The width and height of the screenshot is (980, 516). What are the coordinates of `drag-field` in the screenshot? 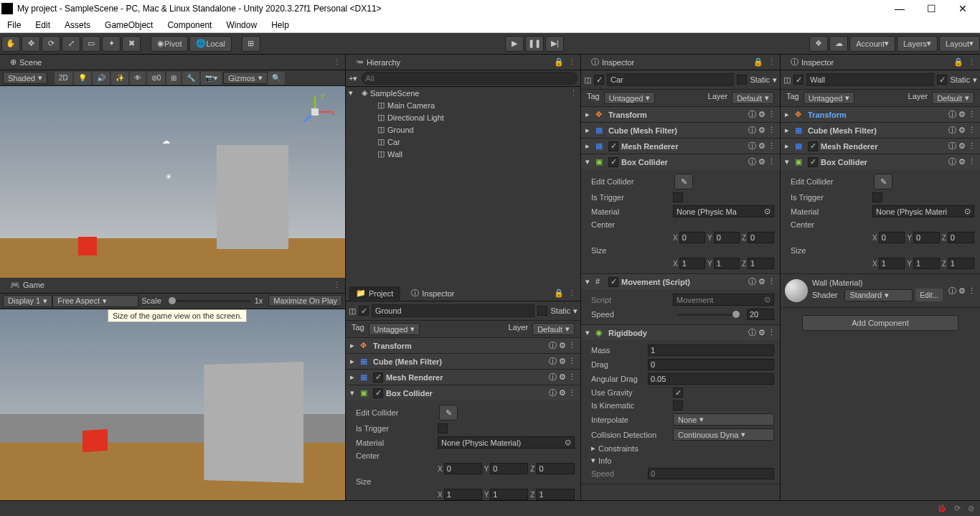 It's located at (711, 365).